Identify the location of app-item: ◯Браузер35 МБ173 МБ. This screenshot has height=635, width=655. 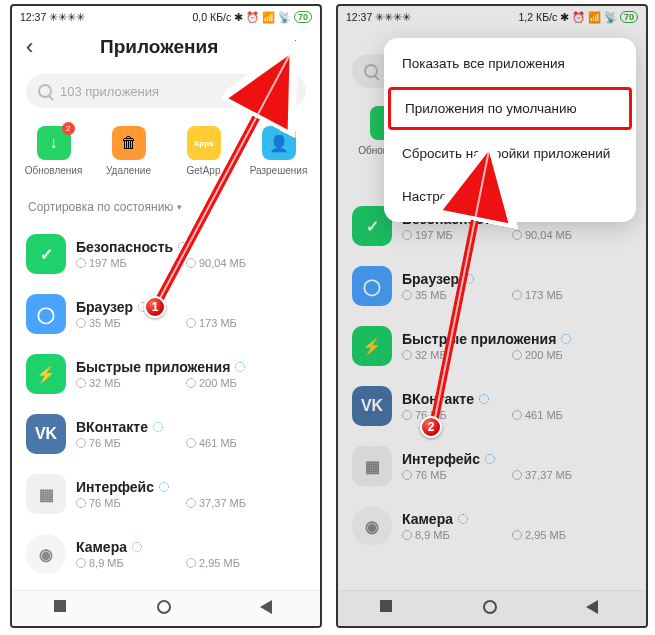
(492, 286).